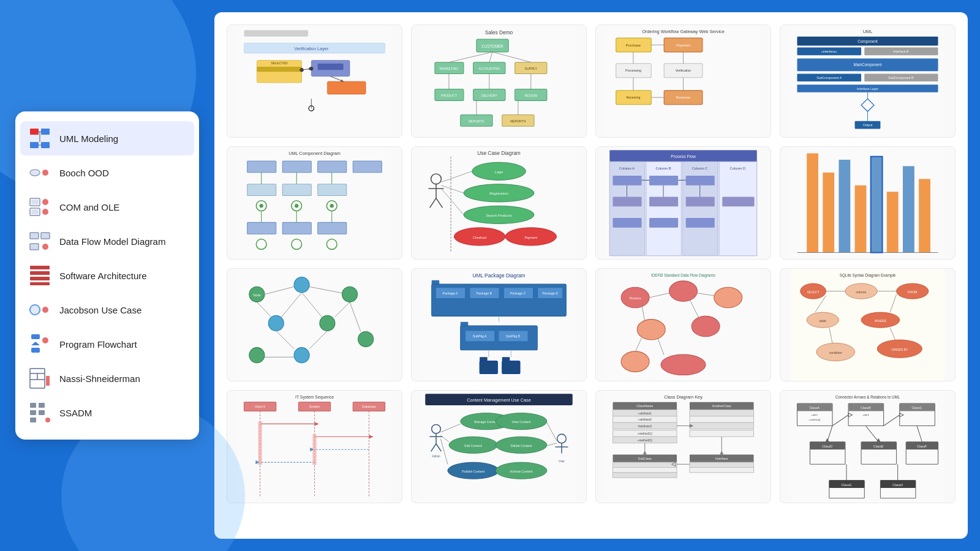 Image resolution: width=980 pixels, height=551 pixels. What do you see at coordinates (684, 81) in the screenshot?
I see `diagram-card-3: Ordering Workflow Gateway Web Service Pu…` at bounding box center [684, 81].